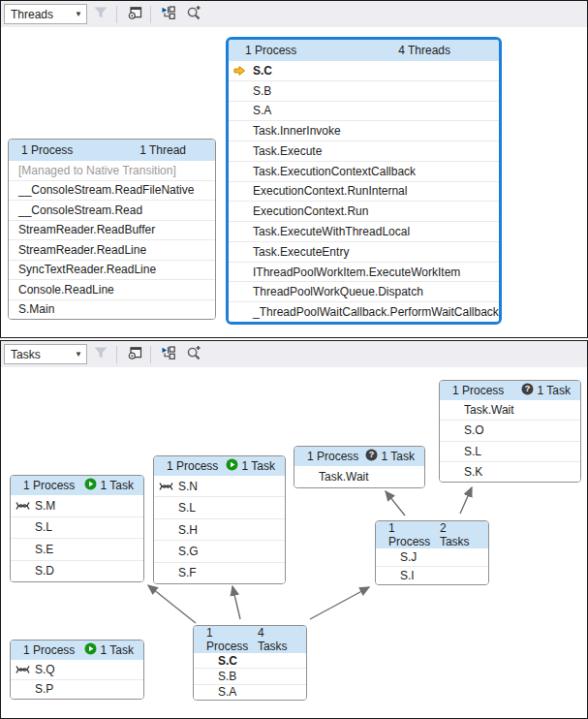 The image size is (588, 719). Describe the element at coordinates (277, 640) in the screenshot. I see `task-count-label: 4 Tasks` at that location.